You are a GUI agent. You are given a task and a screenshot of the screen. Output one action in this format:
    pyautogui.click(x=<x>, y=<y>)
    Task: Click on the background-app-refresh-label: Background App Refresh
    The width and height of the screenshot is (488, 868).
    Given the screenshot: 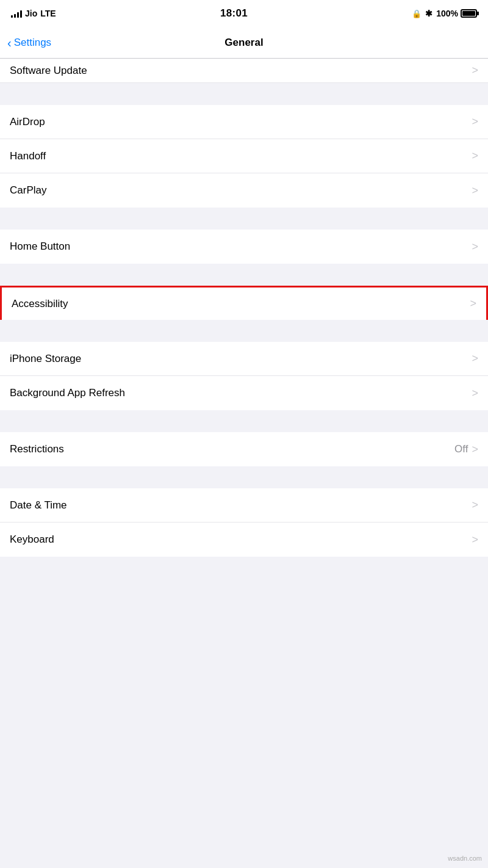 What is the action you would take?
    pyautogui.click(x=67, y=393)
    